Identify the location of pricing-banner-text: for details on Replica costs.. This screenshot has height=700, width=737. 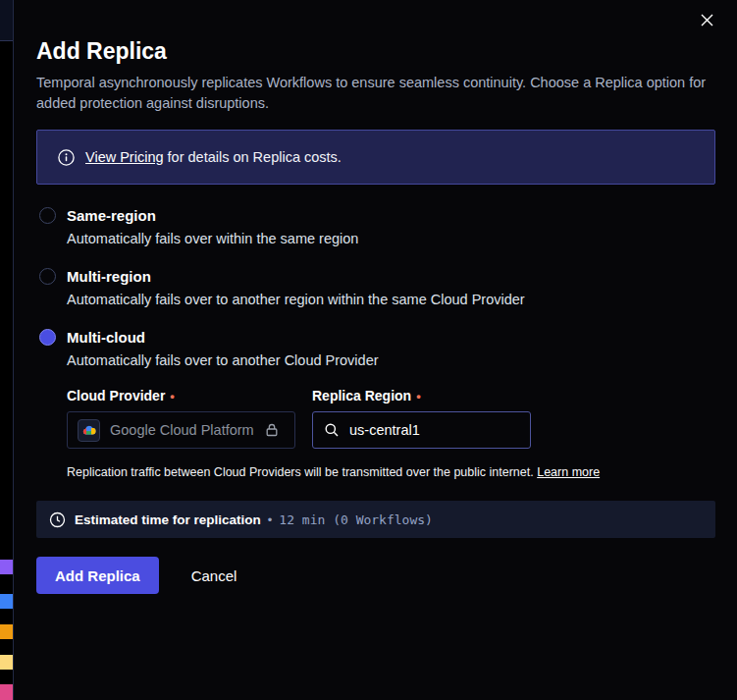
(253, 157).